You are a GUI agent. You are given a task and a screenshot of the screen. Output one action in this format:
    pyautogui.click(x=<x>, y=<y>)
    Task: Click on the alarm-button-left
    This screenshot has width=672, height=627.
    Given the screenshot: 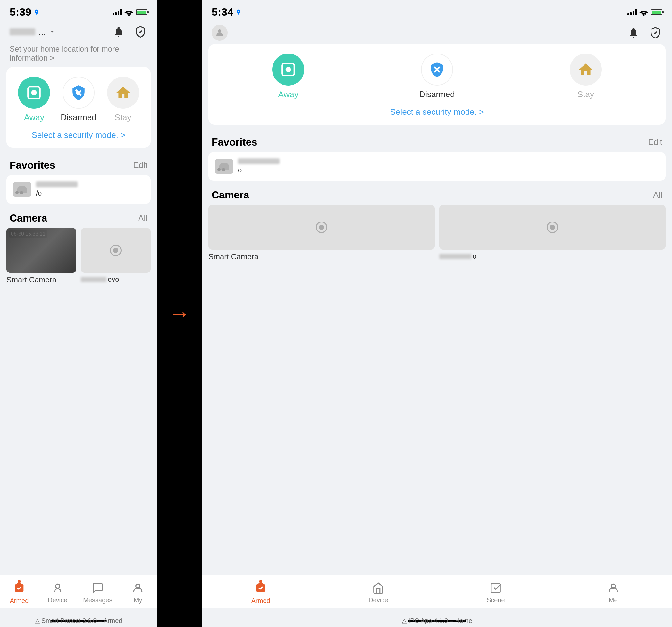 What is the action you would take?
    pyautogui.click(x=119, y=32)
    